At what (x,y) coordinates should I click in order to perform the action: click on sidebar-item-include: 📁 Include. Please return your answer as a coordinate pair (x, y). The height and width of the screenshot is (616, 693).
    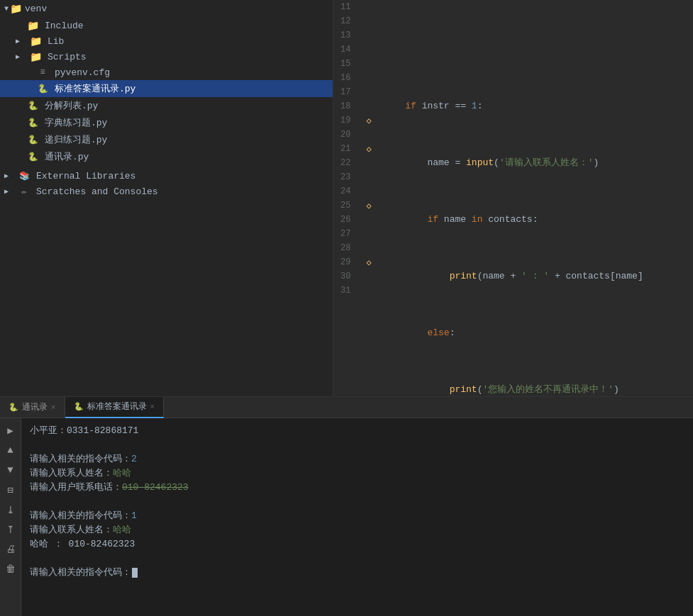
    Looking at the image, I should click on (166, 26).